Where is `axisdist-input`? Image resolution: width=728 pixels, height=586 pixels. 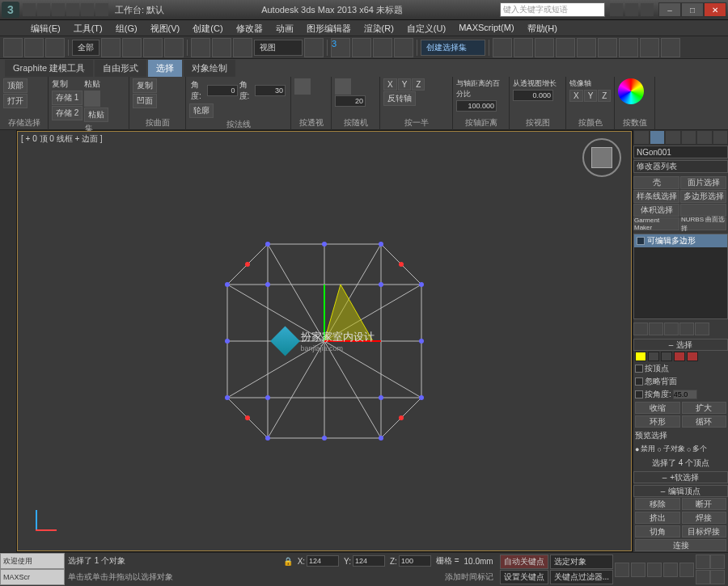
axisdist-input is located at coordinates (476, 106).